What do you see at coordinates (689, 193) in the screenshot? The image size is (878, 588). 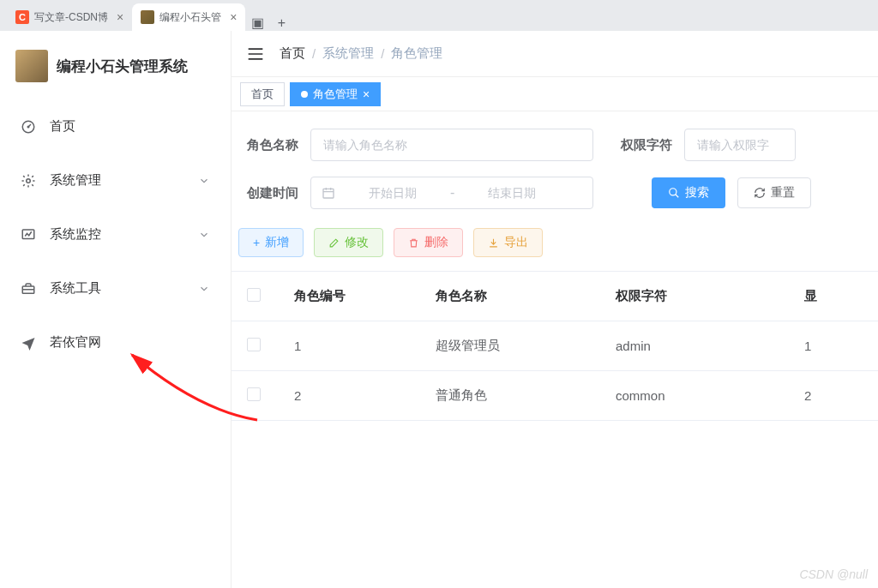 I see `search-button: 搜索` at bounding box center [689, 193].